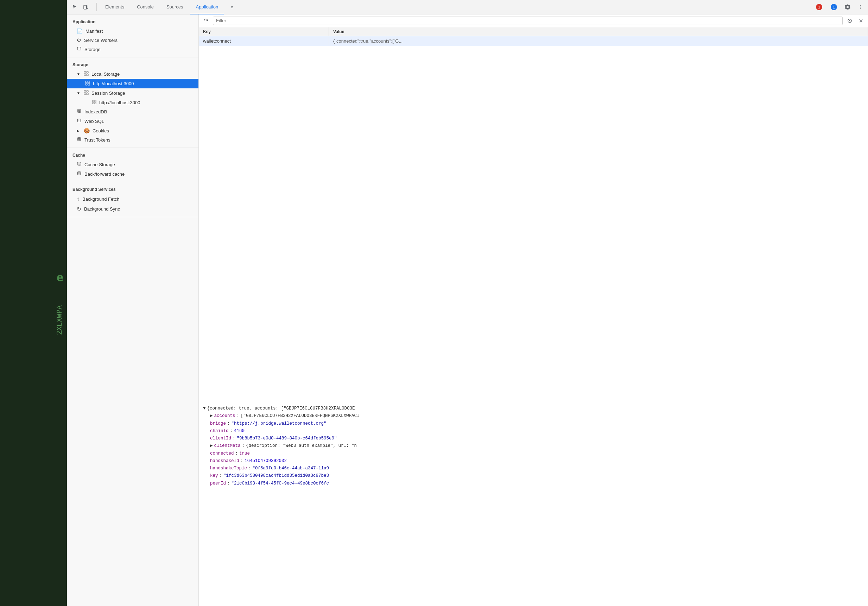 Image resolution: width=868 pixels, height=606 pixels. What do you see at coordinates (79, 93) in the screenshot?
I see `session-storage-arrow: ▼` at bounding box center [79, 93].